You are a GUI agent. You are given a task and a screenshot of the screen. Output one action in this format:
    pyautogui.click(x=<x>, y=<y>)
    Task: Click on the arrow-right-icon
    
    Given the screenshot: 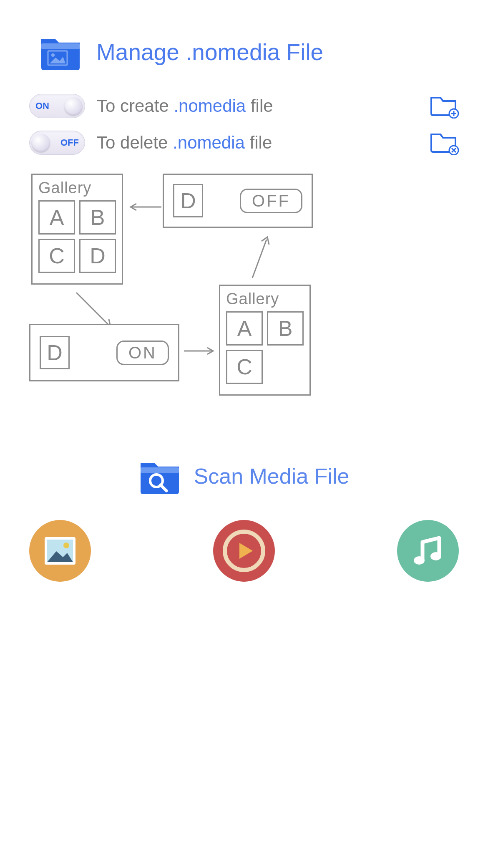 What is the action you would take?
    pyautogui.click(x=201, y=351)
    